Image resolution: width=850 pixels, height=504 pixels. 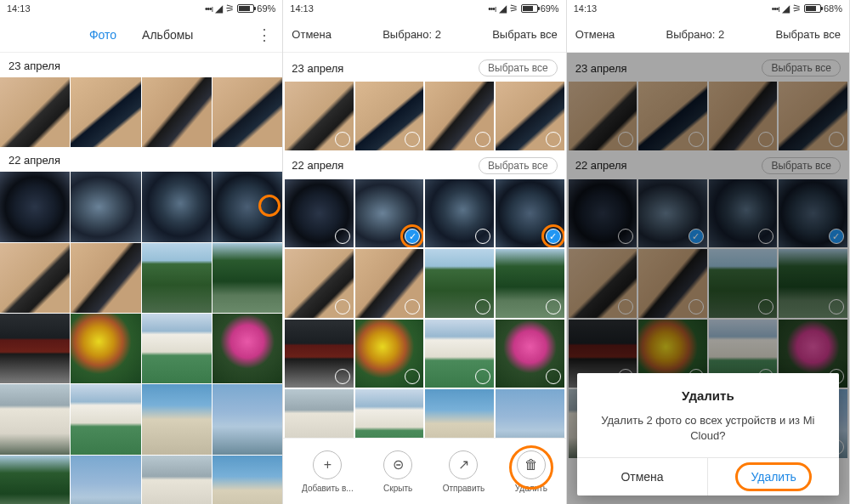 I want to click on tab-albums: Альбомы, so click(x=167, y=35).